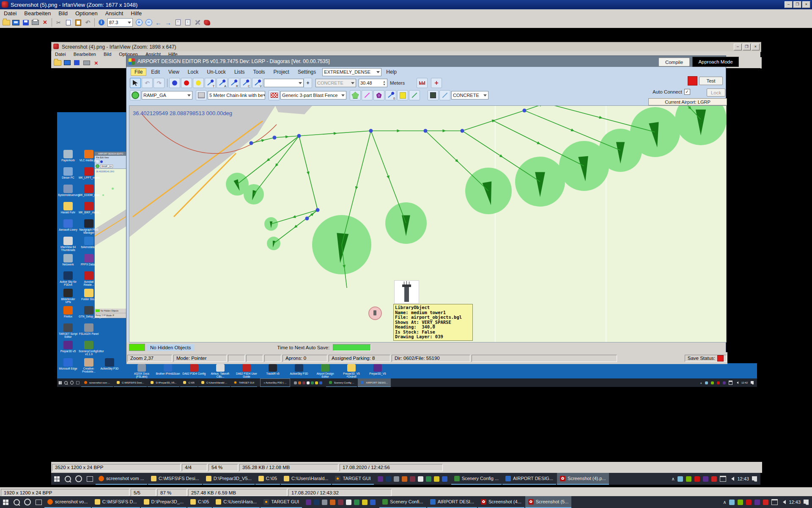  Describe the element at coordinates (116, 502) in the screenshot. I see `taskbar-button: C:\MSFS\FS D...` at that location.